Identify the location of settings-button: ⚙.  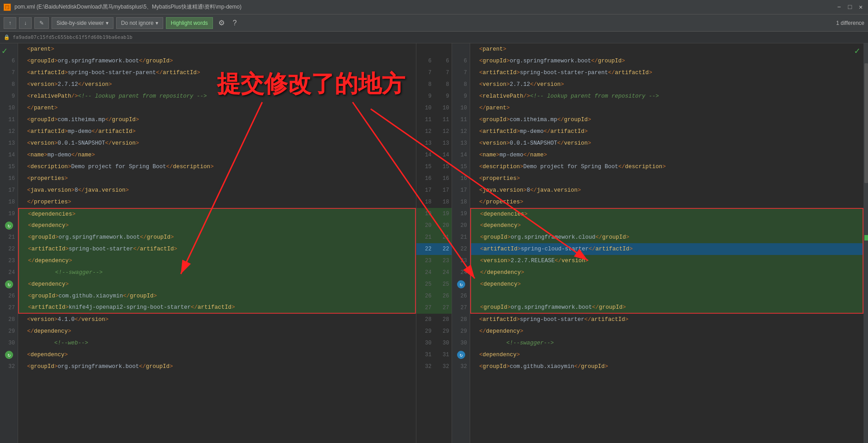
(222, 23).